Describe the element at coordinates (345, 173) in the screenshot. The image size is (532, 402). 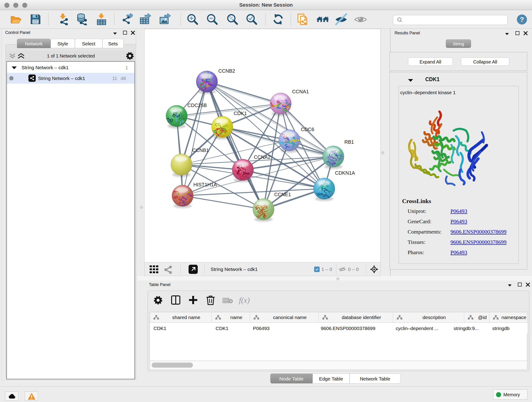
I see `svg-text: CDKN1A` at that location.